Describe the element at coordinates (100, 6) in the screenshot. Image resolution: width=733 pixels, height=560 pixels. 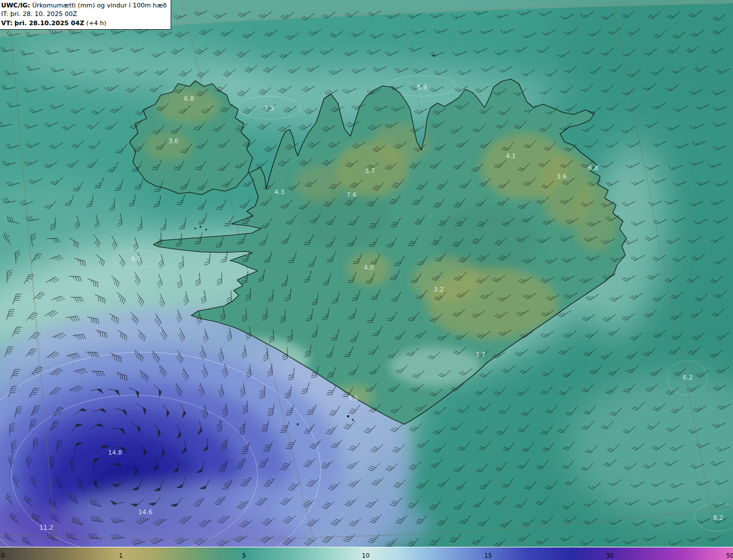
I see `product-title: Úrkomumætti (mm) og vindur í 100m hæð` at that location.